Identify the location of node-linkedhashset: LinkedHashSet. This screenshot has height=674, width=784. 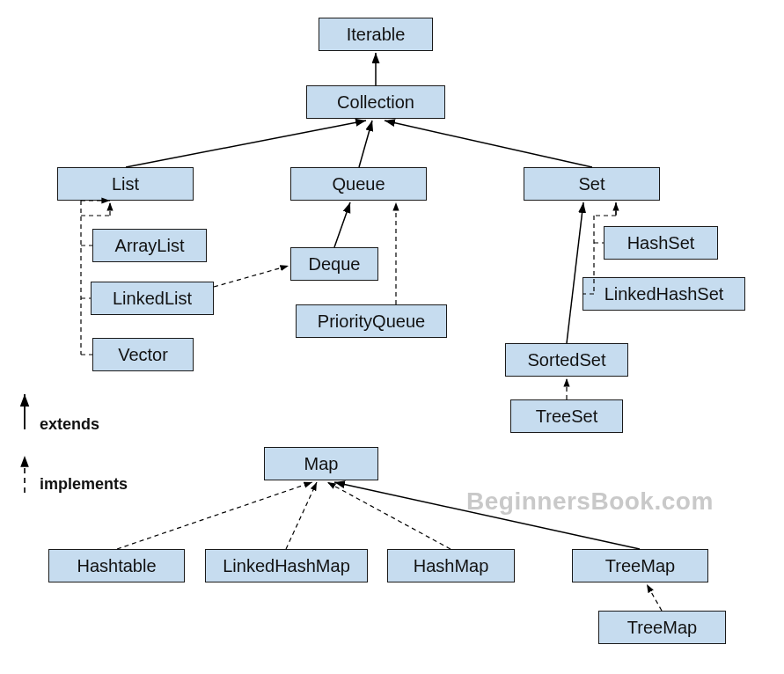
(663, 294).